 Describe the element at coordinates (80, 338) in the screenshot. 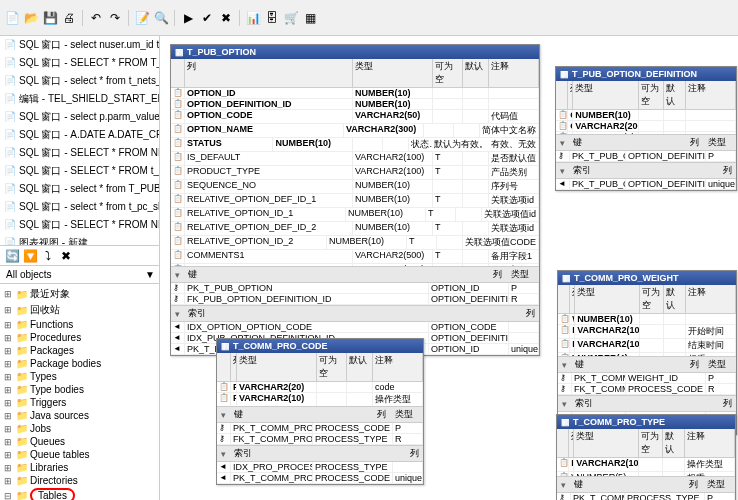

I see `tree-node: ⊞📁Procedures` at that location.